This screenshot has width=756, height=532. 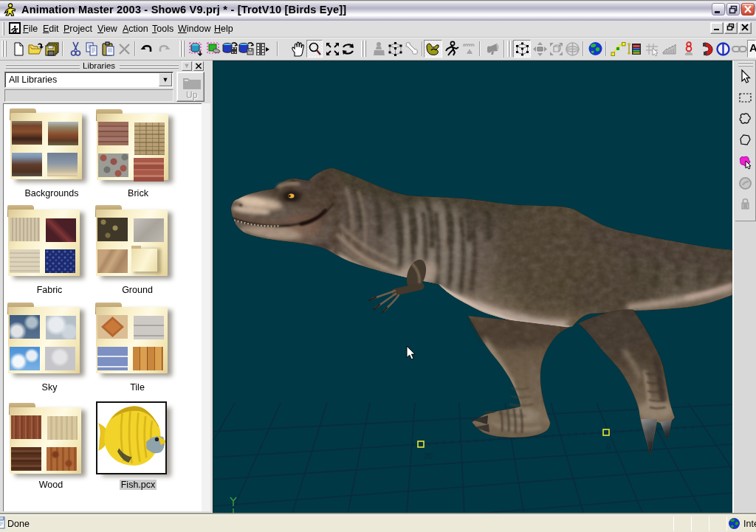 What do you see at coordinates (608, 446) in the screenshot?
I see `svg-text: 0` at bounding box center [608, 446].